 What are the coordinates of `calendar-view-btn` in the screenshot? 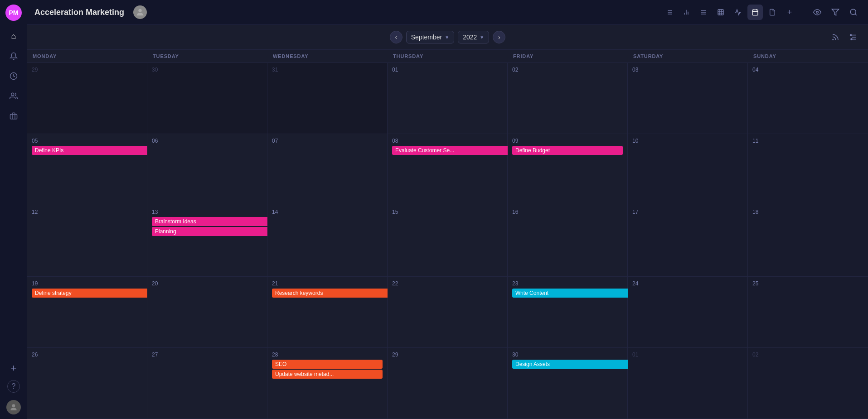 It's located at (755, 12).